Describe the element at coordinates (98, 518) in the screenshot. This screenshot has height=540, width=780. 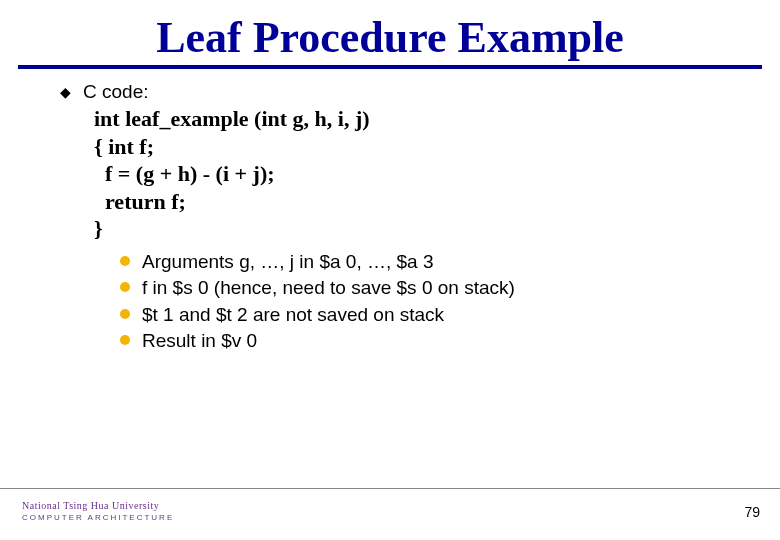
I see `department-name: COMPUTER ARCHITECTURE` at that location.